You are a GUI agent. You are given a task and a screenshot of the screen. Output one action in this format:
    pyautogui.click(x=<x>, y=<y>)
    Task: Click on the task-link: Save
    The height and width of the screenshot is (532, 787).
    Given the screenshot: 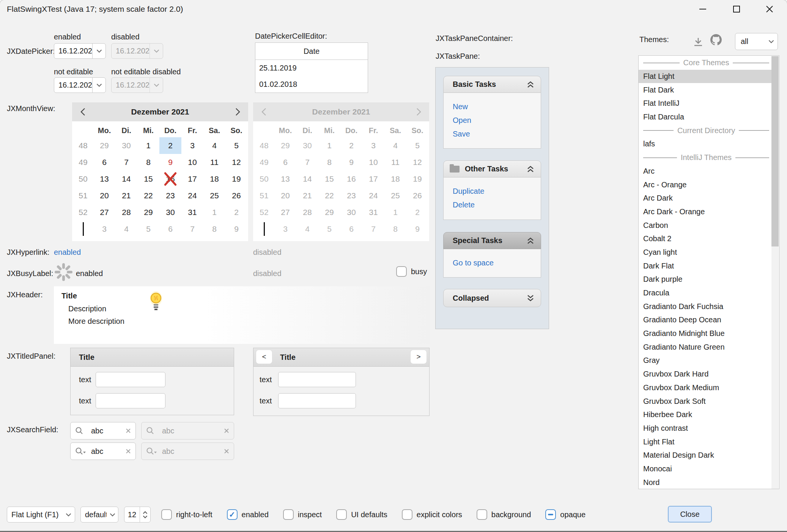 What is the action you would take?
    pyautogui.click(x=497, y=134)
    